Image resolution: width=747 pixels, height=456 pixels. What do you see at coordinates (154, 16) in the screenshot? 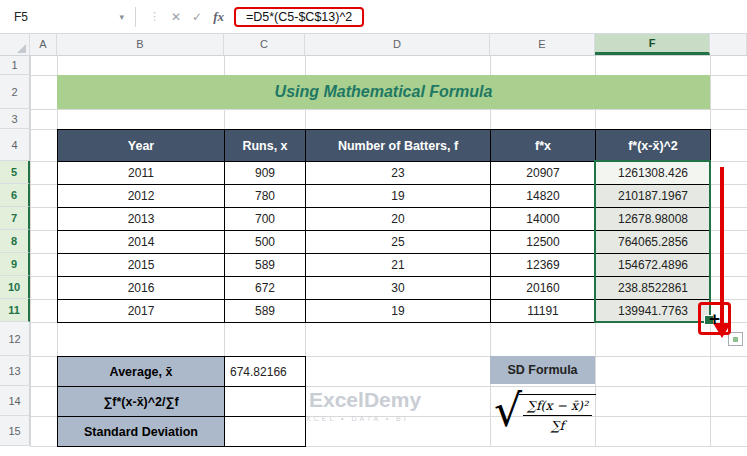
I see `grip-dots-icon: ⋮` at bounding box center [154, 16].